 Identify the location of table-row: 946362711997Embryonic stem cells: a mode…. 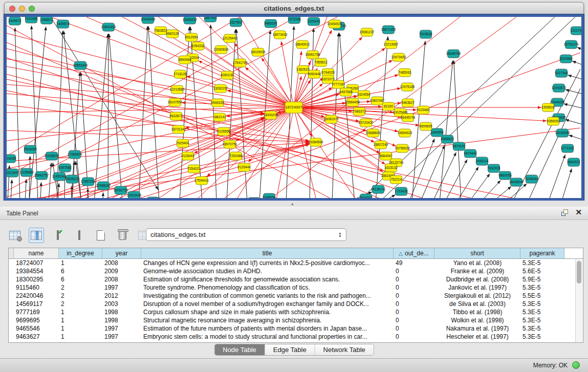
(296, 337).